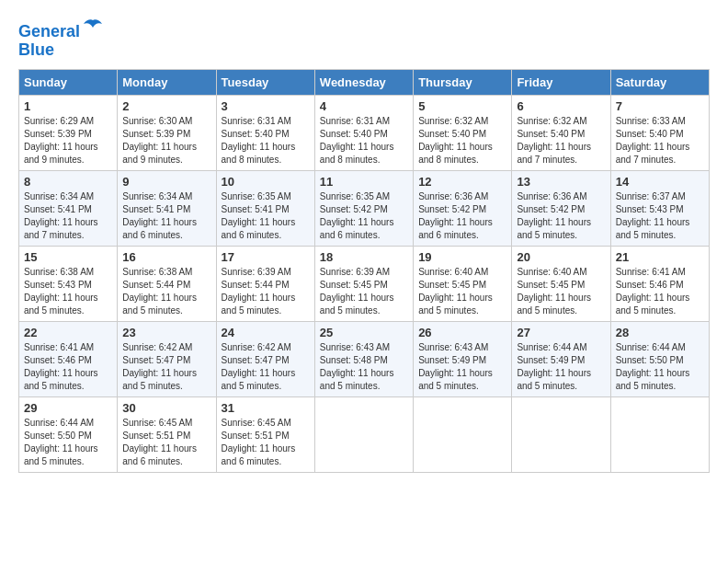  What do you see at coordinates (364, 359) in the screenshot?
I see `calendar-cell: 25 Sunrise: 6:43 AMSunset: 5:48 PMDaylig…` at bounding box center [364, 359].